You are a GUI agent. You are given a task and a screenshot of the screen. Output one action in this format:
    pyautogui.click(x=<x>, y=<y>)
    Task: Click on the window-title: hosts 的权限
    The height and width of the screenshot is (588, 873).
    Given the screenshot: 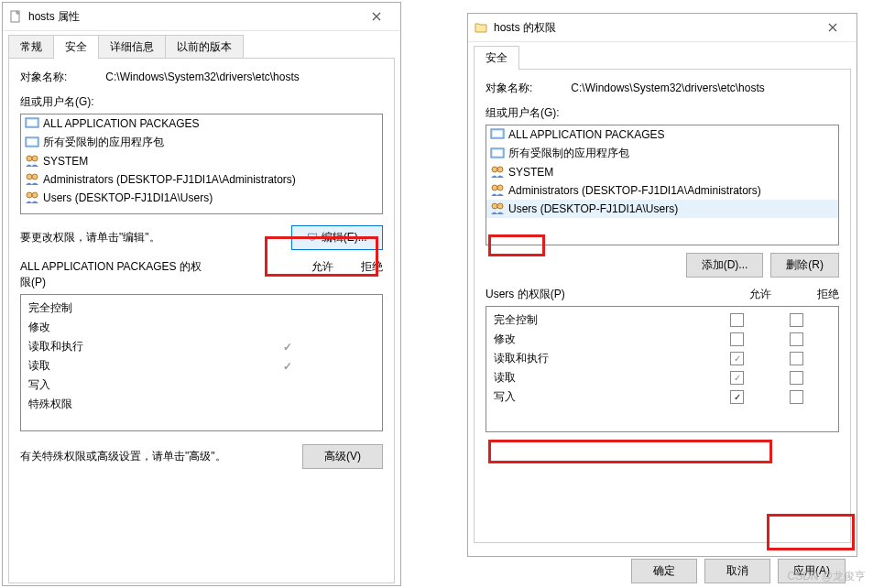 What is the action you would take?
    pyautogui.click(x=654, y=27)
    